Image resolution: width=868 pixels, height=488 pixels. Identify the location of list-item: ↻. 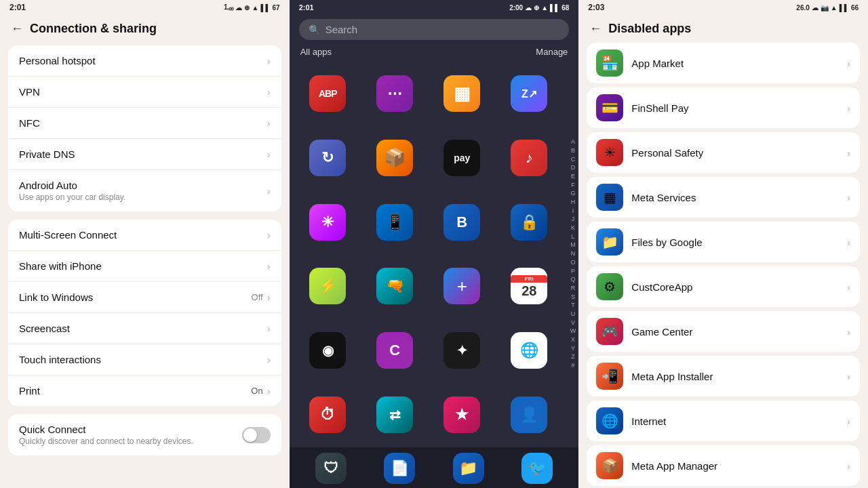
(328, 159).